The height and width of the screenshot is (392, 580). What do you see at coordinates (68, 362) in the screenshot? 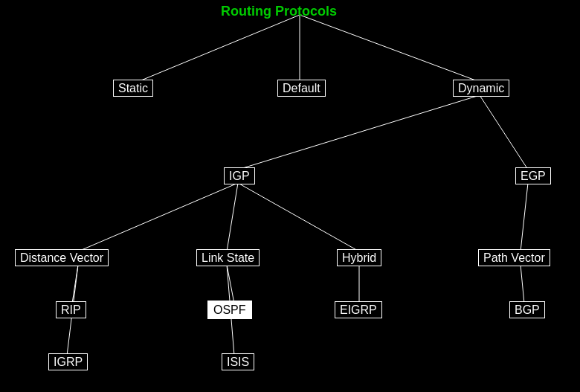
I see `igrp-node: IGRP` at bounding box center [68, 362].